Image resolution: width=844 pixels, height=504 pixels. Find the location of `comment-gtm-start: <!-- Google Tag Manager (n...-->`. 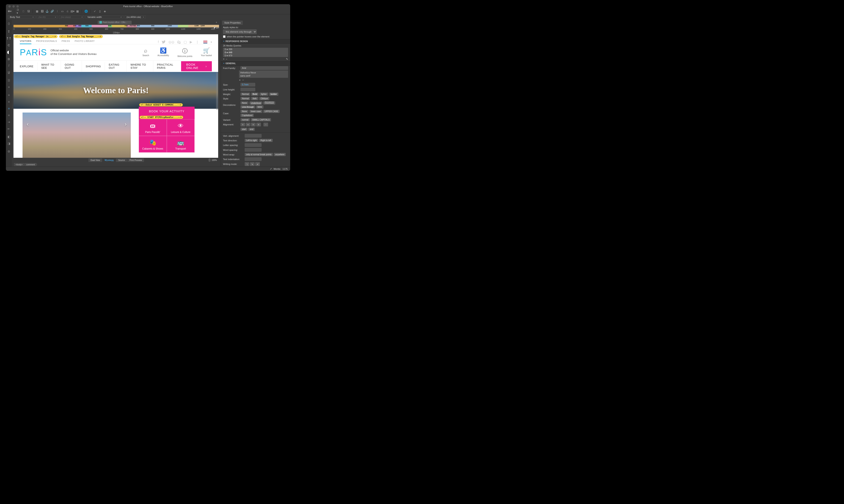

comment-gtm-start: <!-- Google Tag Manager (n...--> is located at coordinates (36, 37).